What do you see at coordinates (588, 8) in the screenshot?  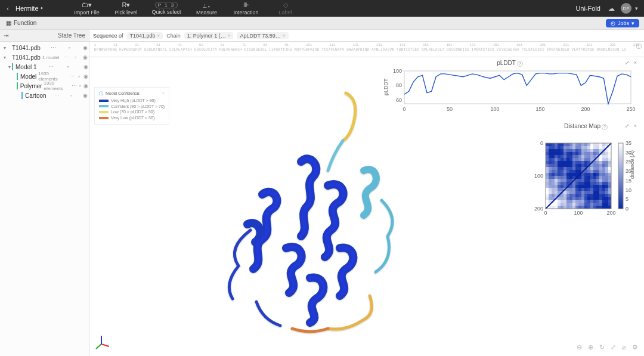 I see `unifold-label: Uni-Fold` at bounding box center [588, 8].